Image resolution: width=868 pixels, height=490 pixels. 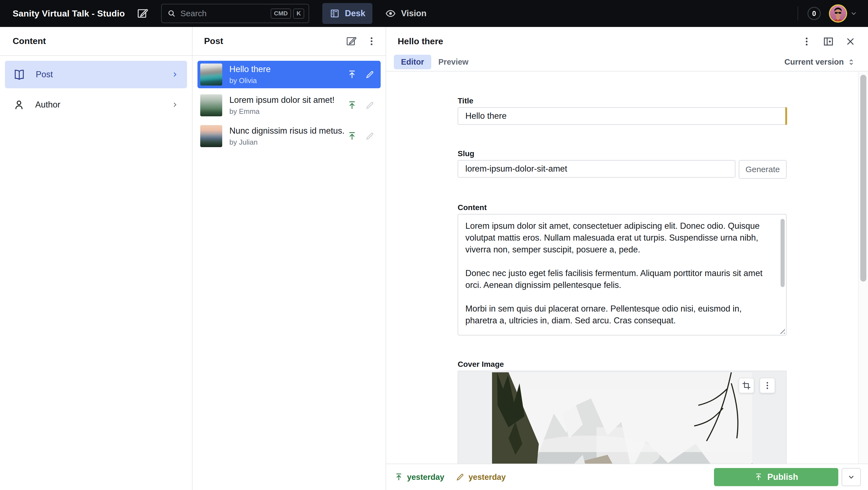 What do you see at coordinates (414, 13) in the screenshot?
I see `vision-label: Vision` at bounding box center [414, 13].